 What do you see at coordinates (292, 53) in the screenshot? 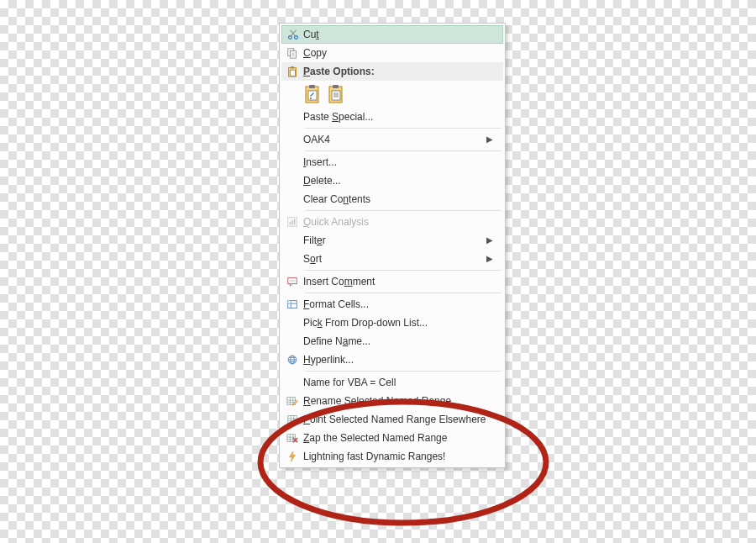
I see `copy-icon` at bounding box center [292, 53].